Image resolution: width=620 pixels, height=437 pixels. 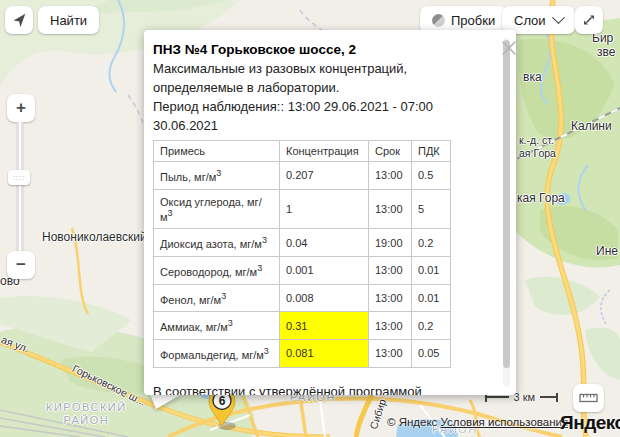 I want to click on pdk-cell: 0.5, so click(x=432, y=176).